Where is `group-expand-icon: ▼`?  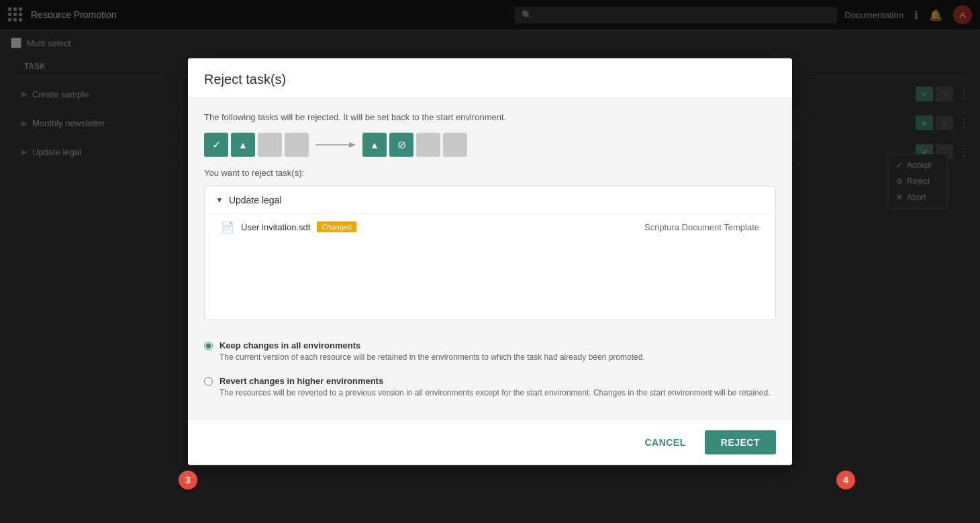 group-expand-icon: ▼ is located at coordinates (219, 199).